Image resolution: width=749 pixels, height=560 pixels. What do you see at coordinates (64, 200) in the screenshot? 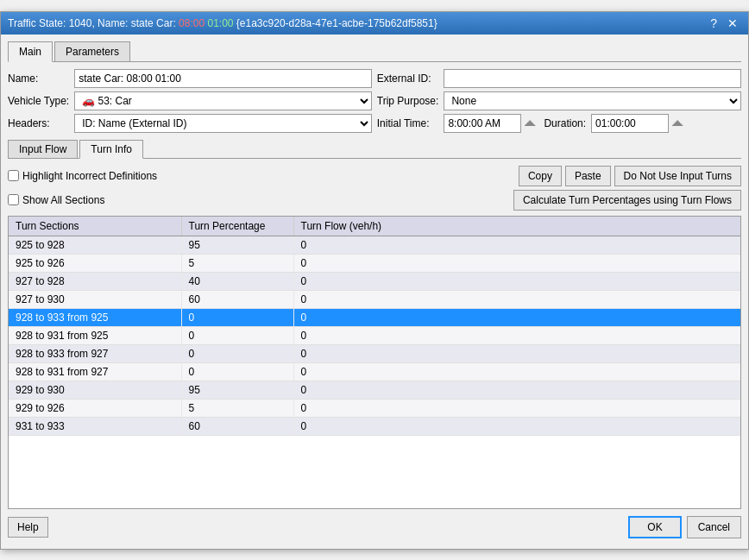
I see `show-all-label-text: Show All Sections` at bounding box center [64, 200].